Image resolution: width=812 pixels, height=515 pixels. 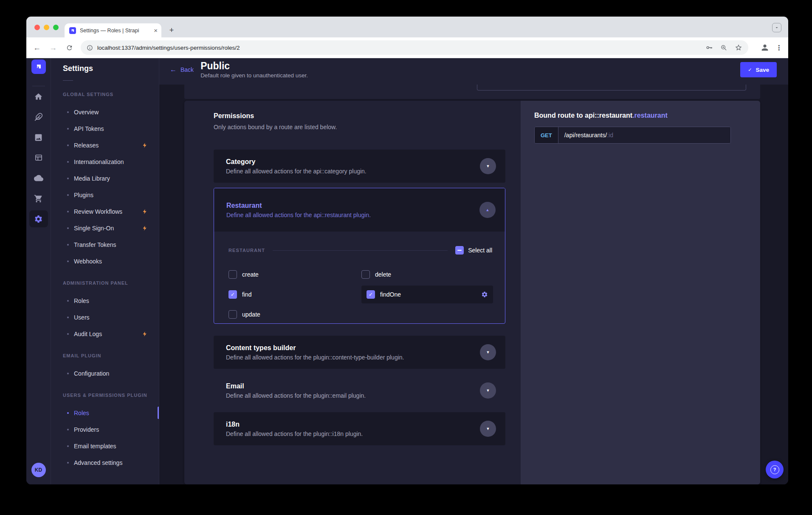 What do you see at coordinates (105, 195) in the screenshot?
I see `sidebar-item-plugins: Plugins` at bounding box center [105, 195].